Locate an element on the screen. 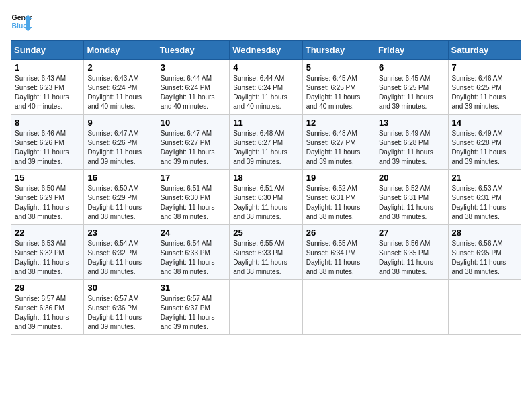  day-info: Sunrise: 6:52 AMSunset: 6:31 PMDaylight:… is located at coordinates (339, 203).